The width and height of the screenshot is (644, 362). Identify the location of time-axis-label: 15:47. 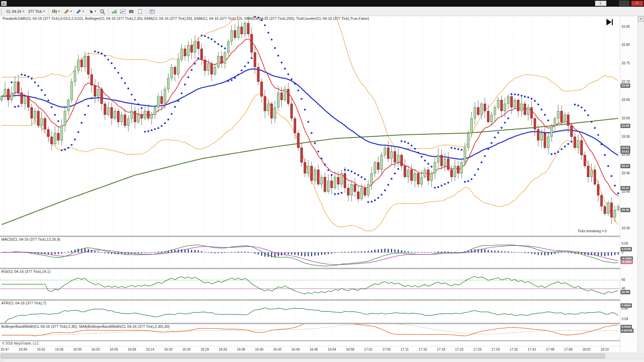
(5, 349).